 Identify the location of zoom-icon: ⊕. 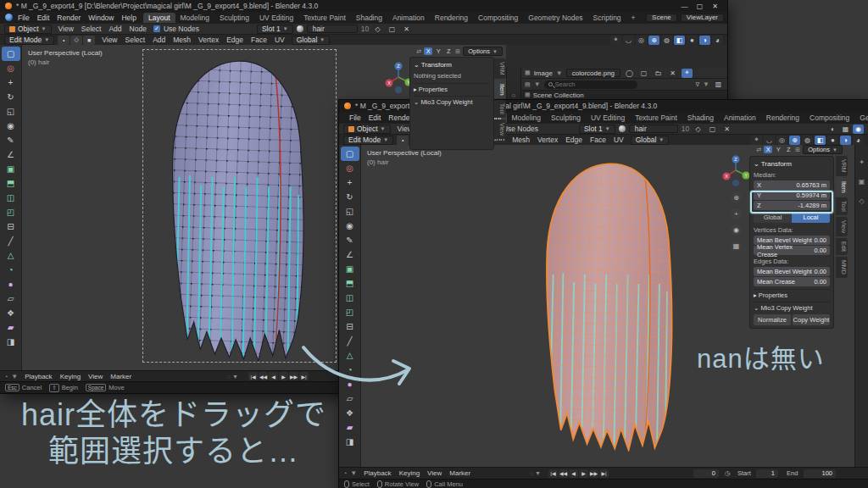
(736, 198).